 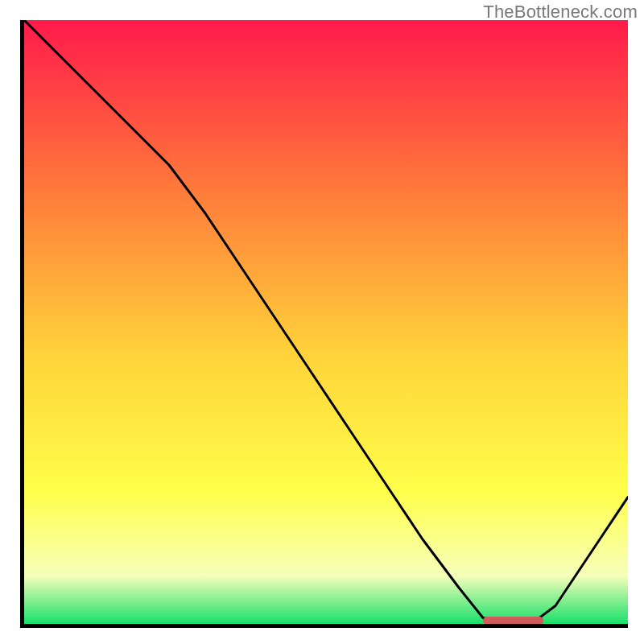 I want to click on watermark-text: TheBottleneck.com, so click(x=560, y=12).